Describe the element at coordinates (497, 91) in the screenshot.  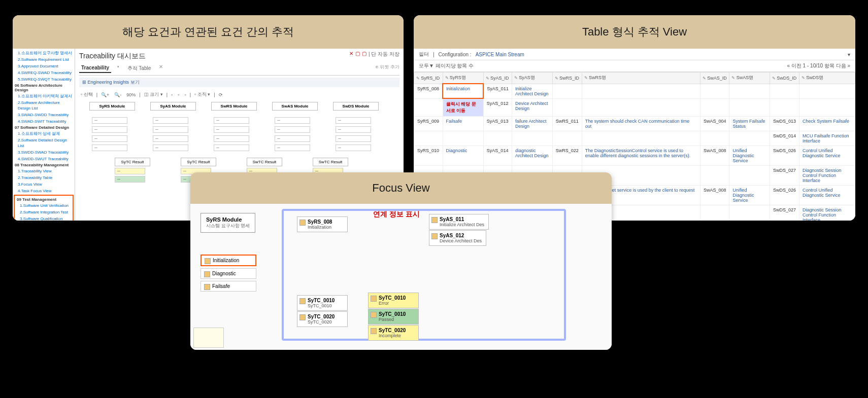
I see `table-cell: SyAS_011` at that location.